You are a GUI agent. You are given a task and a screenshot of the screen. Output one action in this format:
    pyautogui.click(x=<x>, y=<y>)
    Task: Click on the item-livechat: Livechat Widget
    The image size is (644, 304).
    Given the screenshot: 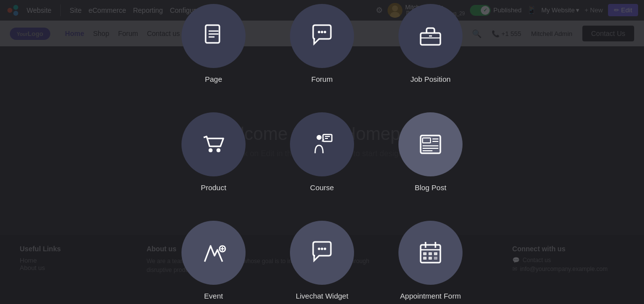 What is the action you would take?
    pyautogui.click(x=322, y=258)
    